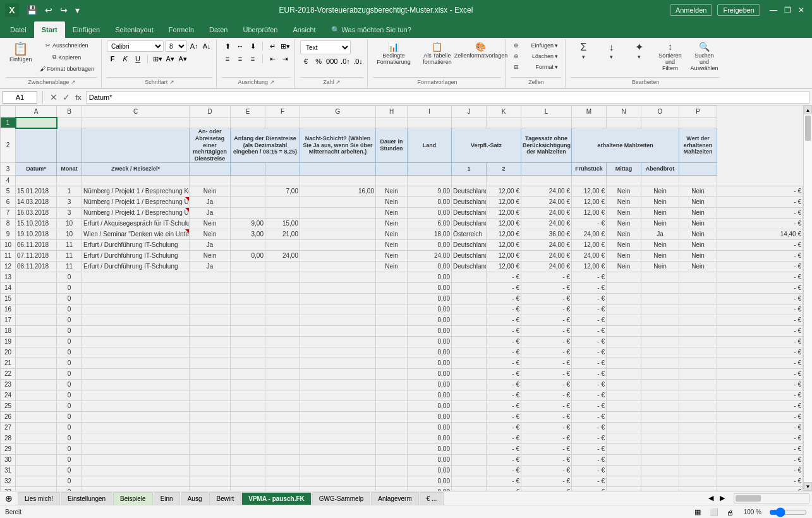  Describe the element at coordinates (504, 169) in the screenshot. I see `cell-K3: 2` at that location.